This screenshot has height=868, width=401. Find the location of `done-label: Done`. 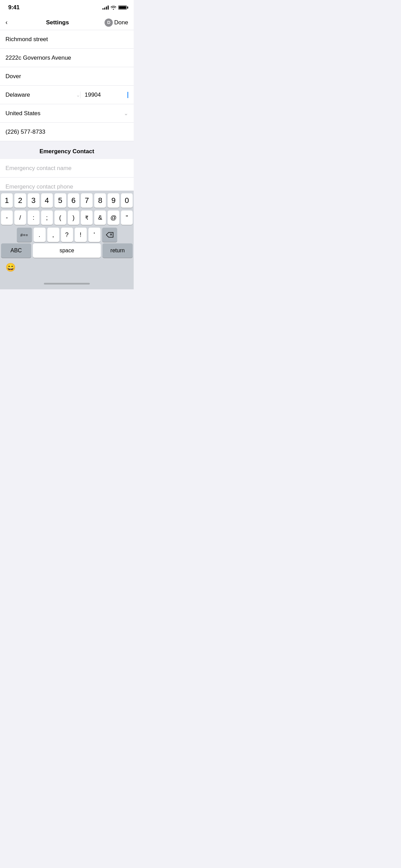

done-label: Done is located at coordinates (121, 23).